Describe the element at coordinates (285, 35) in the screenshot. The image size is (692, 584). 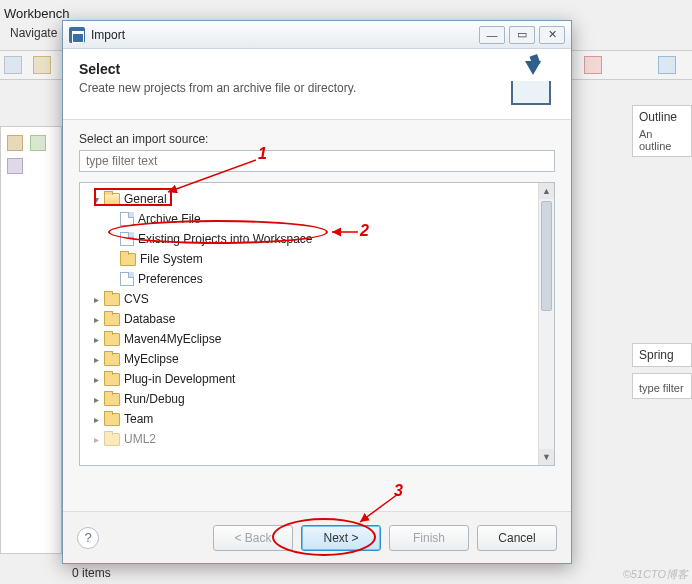
I see `dialog-title: Import` at that location.